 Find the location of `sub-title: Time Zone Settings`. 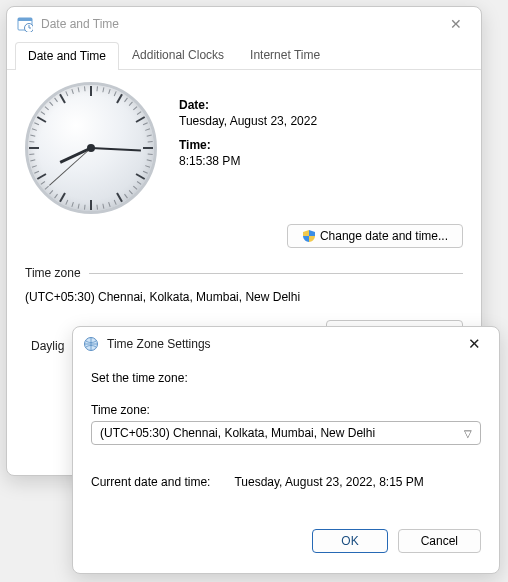

sub-title: Time Zone Settings is located at coordinates (283, 344).